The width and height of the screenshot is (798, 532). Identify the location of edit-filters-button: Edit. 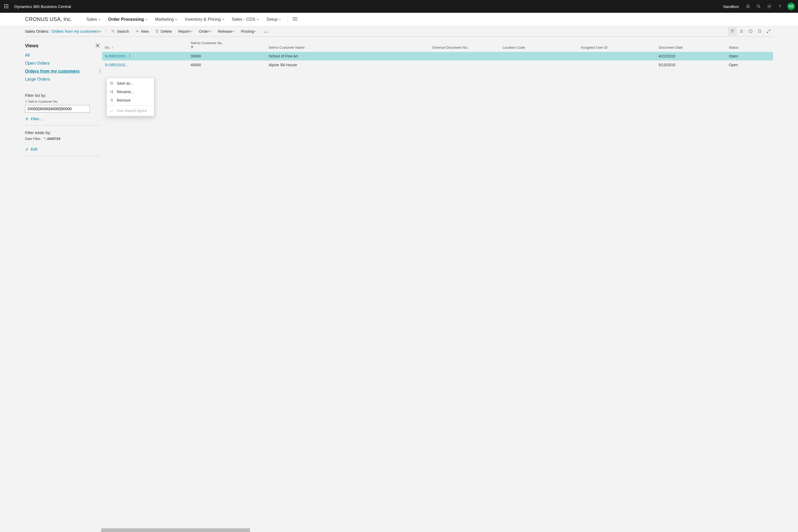
(62, 151).